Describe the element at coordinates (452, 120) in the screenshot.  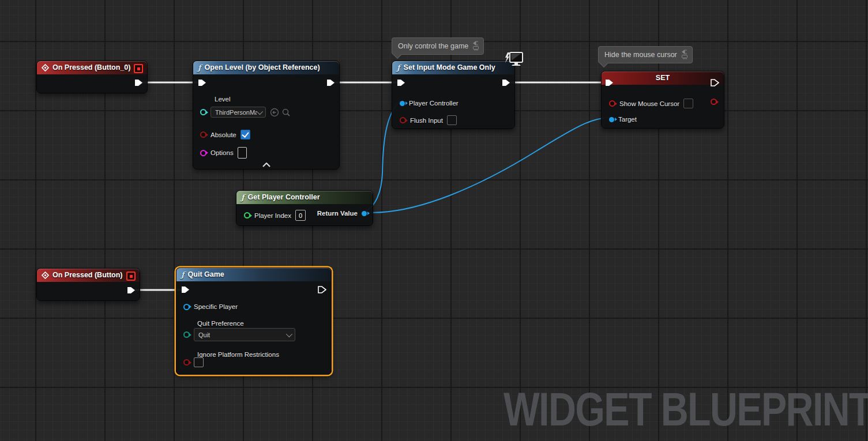
I see `flush-input-checkbox` at that location.